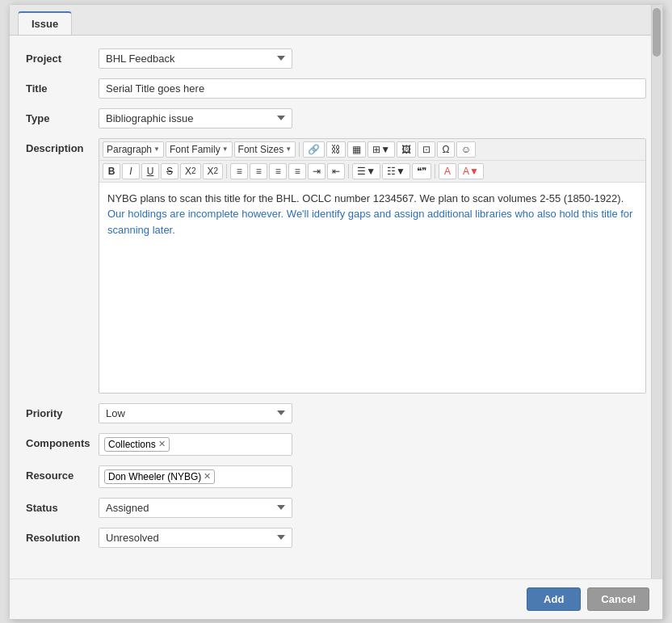 This screenshot has height=623, width=672. What do you see at coordinates (336, 599) in the screenshot?
I see `dialog-footer: Add Cancel` at bounding box center [336, 599].